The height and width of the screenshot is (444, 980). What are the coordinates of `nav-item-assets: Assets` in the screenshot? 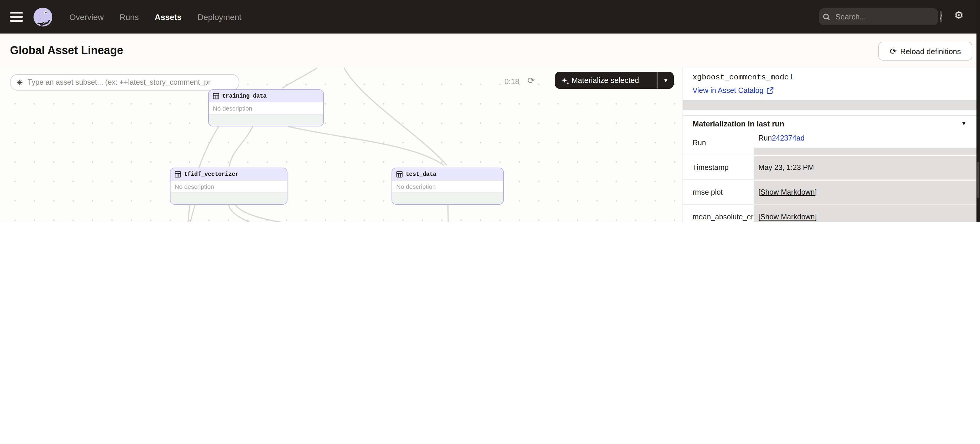 It's located at (168, 17).